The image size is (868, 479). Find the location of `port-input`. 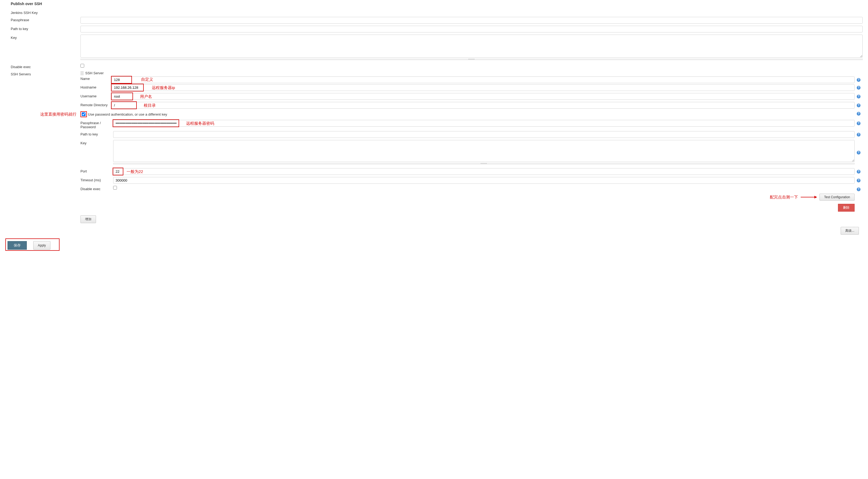

port-input is located at coordinates (484, 172).